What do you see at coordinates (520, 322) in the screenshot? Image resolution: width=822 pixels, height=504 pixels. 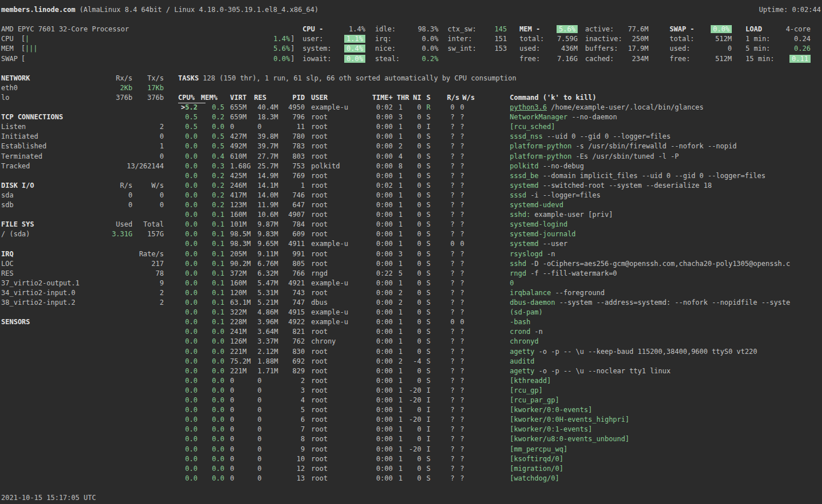 I see `proc-command-name: -bash` at bounding box center [520, 322].